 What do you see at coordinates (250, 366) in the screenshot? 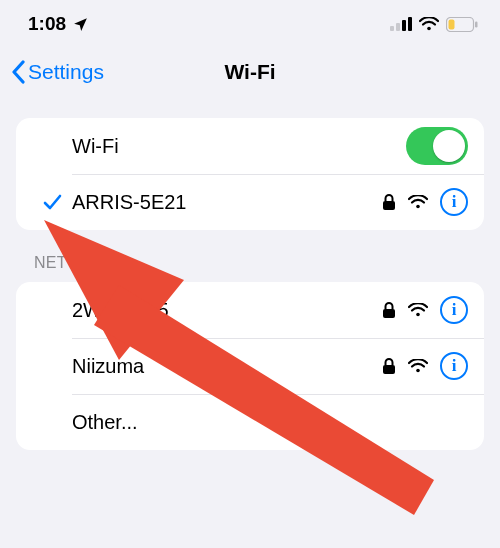
I see `network-row: Niizuma i` at bounding box center [250, 366].